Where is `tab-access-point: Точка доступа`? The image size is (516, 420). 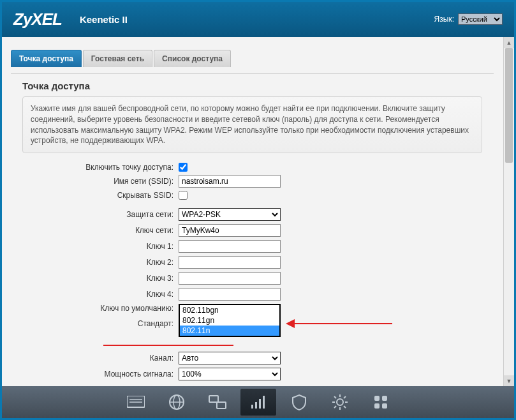
tab-access-point: Точка доступа is located at coordinates (46, 59).